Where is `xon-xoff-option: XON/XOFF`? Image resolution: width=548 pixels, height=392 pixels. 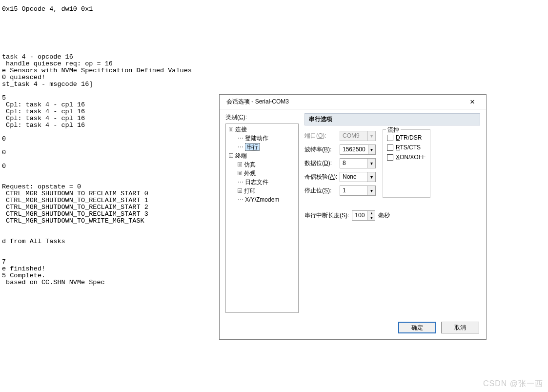
xon-xoff-option: XON/XOFF is located at coordinates (406, 157).